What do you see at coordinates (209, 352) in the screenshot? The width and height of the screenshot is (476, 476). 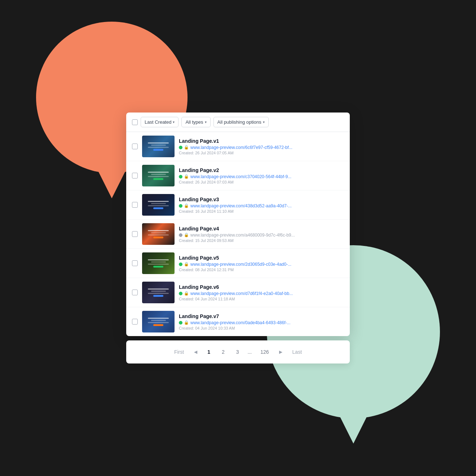 I see `page-1-button: 1` at bounding box center [209, 352].